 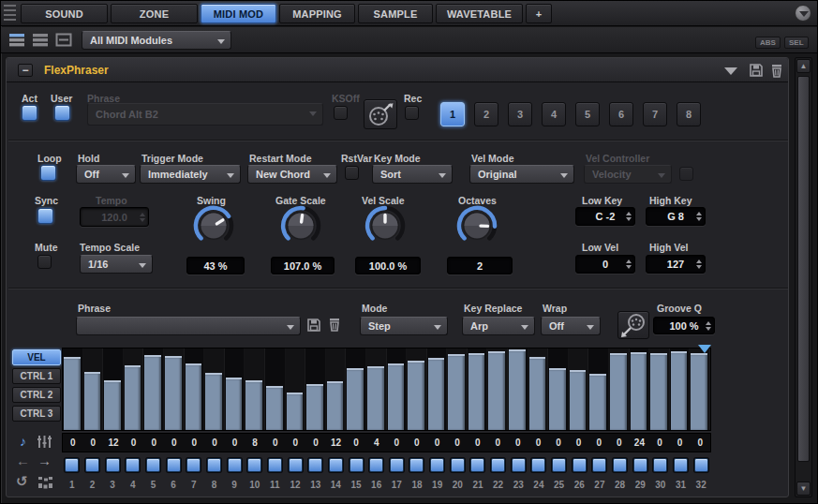 I want to click on step-value-15: 0, so click(x=356, y=442).